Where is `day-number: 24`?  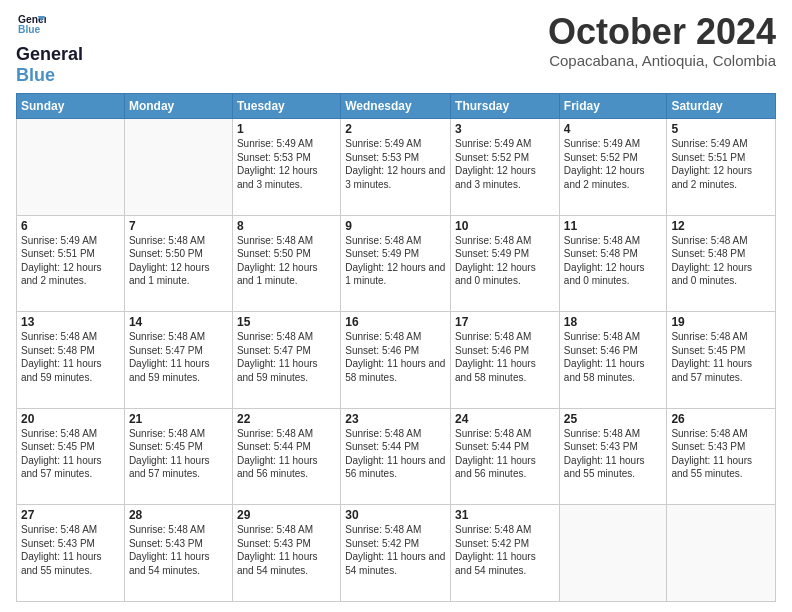
day-number: 24 is located at coordinates (505, 419).